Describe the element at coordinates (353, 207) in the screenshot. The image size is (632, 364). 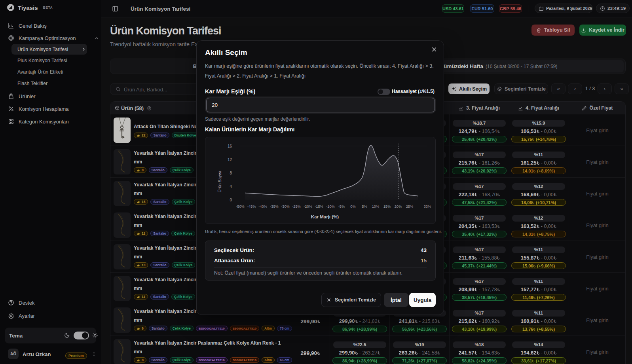
I see `svg-text: 0%` at that location.